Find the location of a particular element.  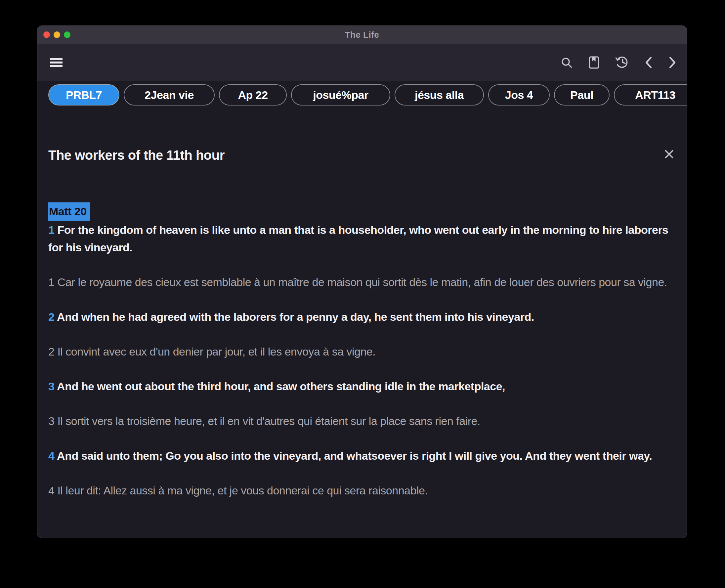

article-title: The workers of the 11th hour is located at coordinates (137, 155).